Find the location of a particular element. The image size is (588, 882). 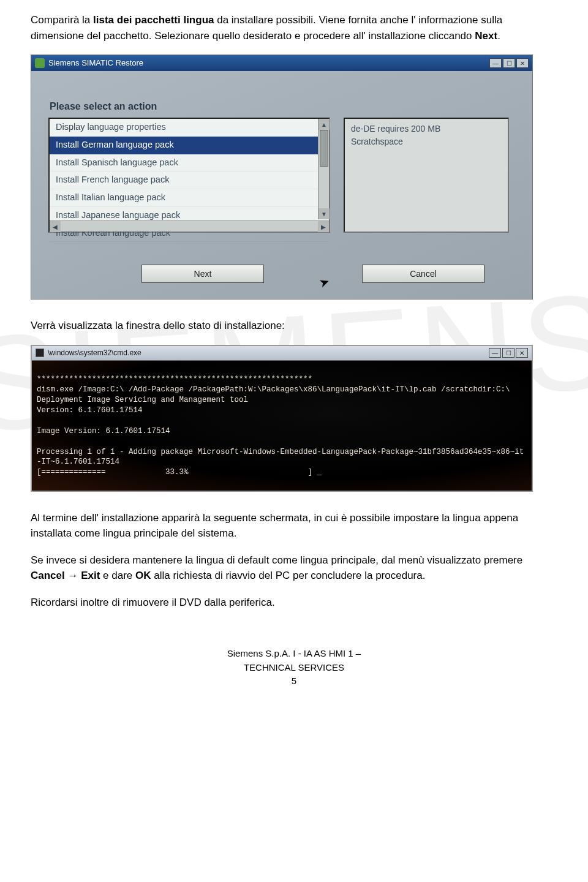

scroll-right-icon: ▶ is located at coordinates (323, 227).